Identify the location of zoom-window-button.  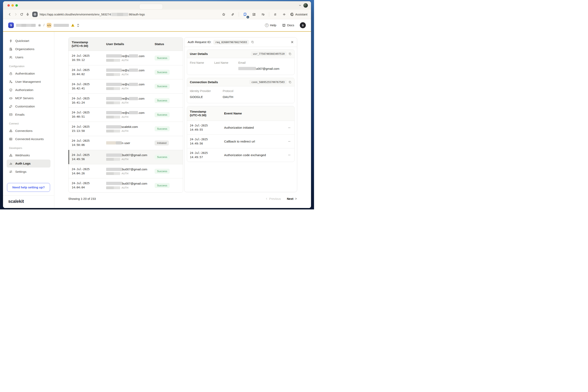
(16, 6).